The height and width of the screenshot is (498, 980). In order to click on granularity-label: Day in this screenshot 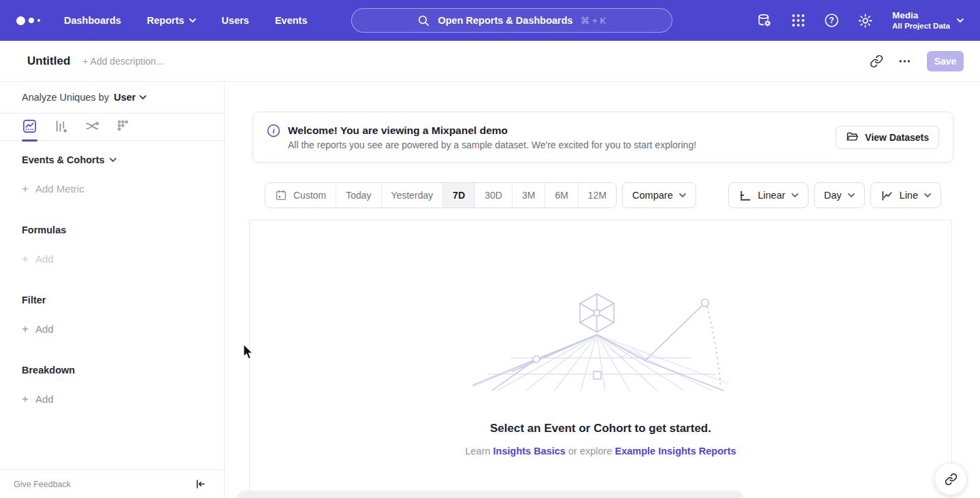, I will do `click(833, 195)`.